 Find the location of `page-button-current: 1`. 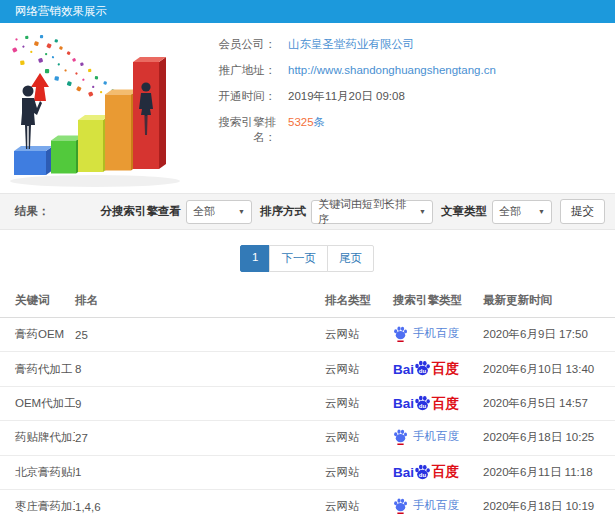

page-button-current: 1 is located at coordinates (255, 258).